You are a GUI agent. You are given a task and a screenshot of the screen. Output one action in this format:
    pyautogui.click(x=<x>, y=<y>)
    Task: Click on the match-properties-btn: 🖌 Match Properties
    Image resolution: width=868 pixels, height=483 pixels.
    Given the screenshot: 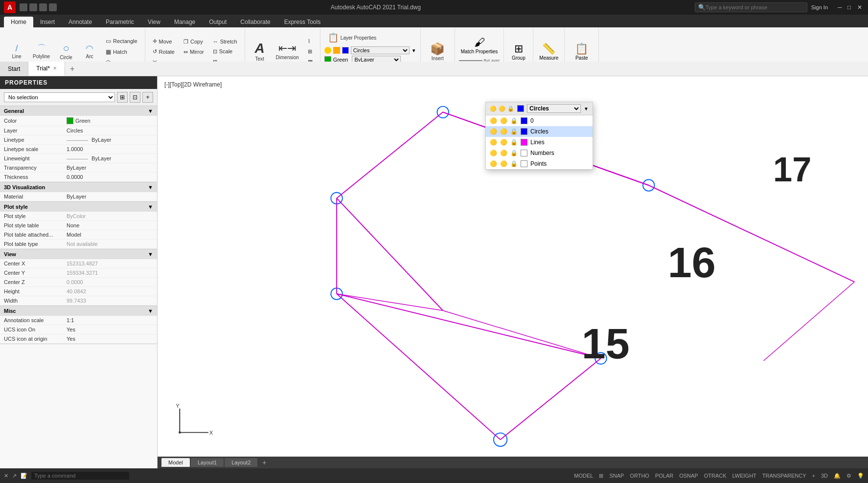 What is the action you would take?
    pyautogui.click(x=480, y=45)
    